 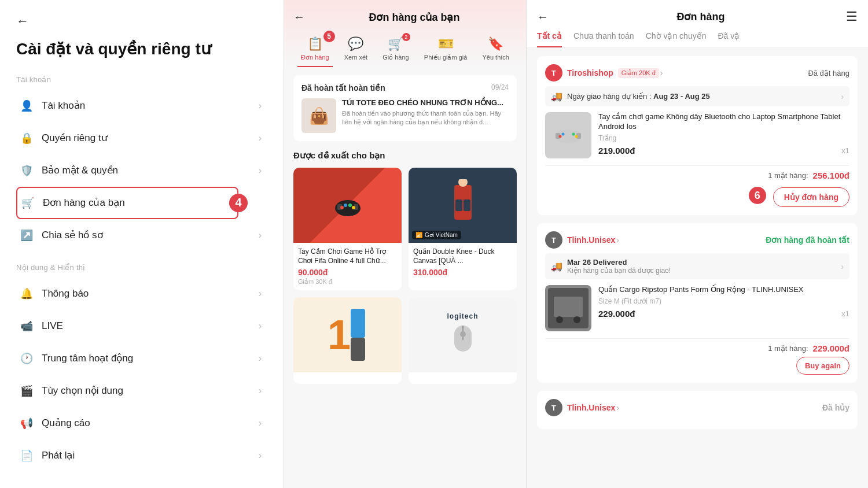 What do you see at coordinates (425, 113) in the screenshot?
I see `order-item-text: TÚI TOTE ĐEO CHÉO NHUNG TRƠN HỒNG... Đã …` at bounding box center [425, 113].